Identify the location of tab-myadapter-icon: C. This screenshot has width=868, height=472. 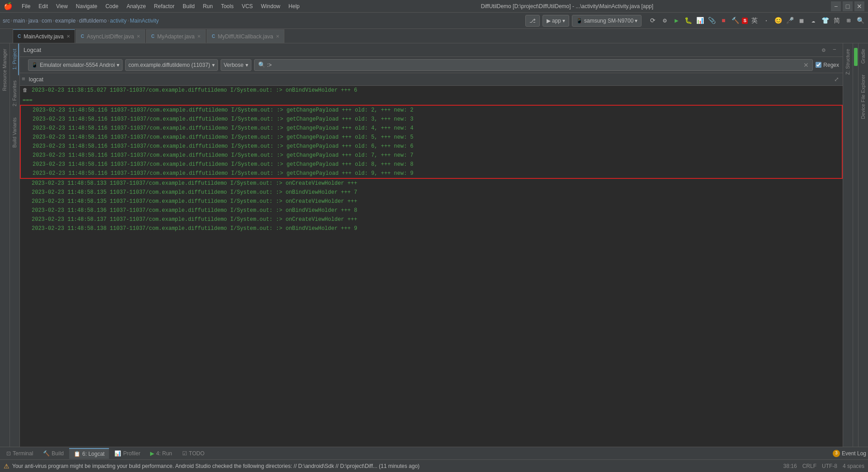
(153, 36).